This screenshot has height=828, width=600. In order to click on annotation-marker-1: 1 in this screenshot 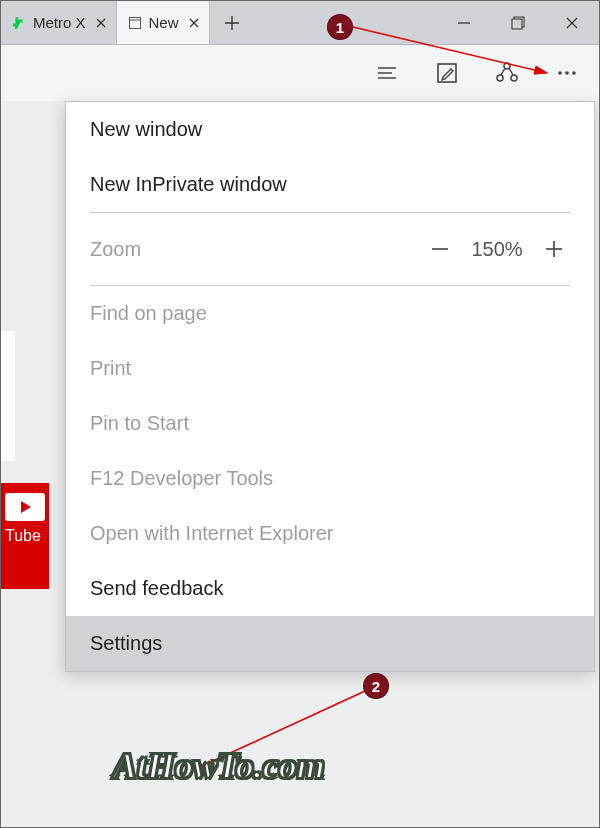, I will do `click(340, 27)`.